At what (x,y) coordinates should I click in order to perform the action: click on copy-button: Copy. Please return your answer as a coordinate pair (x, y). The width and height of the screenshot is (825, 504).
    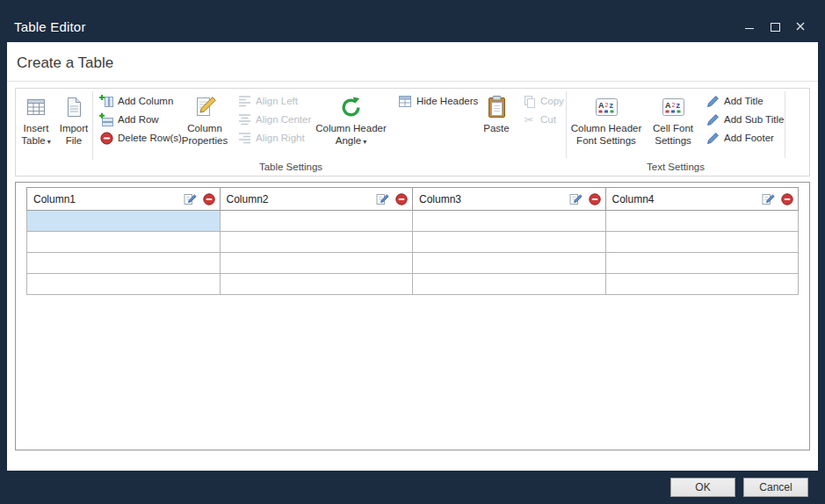
    Looking at the image, I should click on (539, 101).